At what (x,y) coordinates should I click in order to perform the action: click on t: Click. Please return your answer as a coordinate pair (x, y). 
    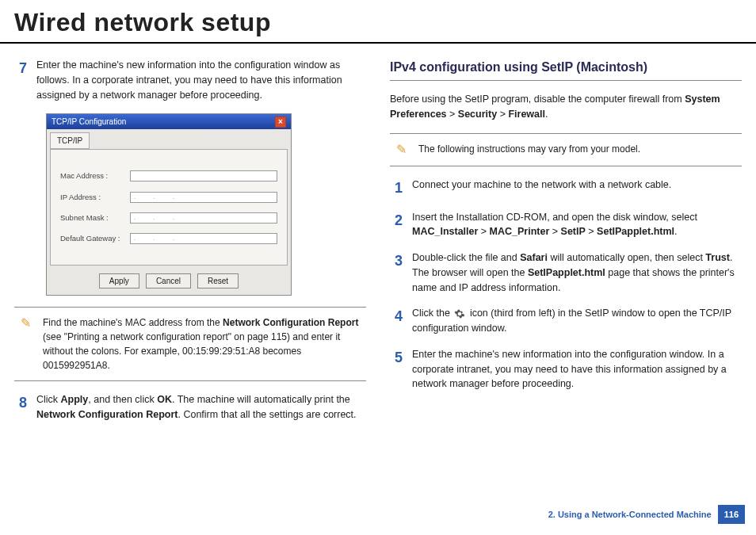
    Looking at the image, I should click on (49, 399).